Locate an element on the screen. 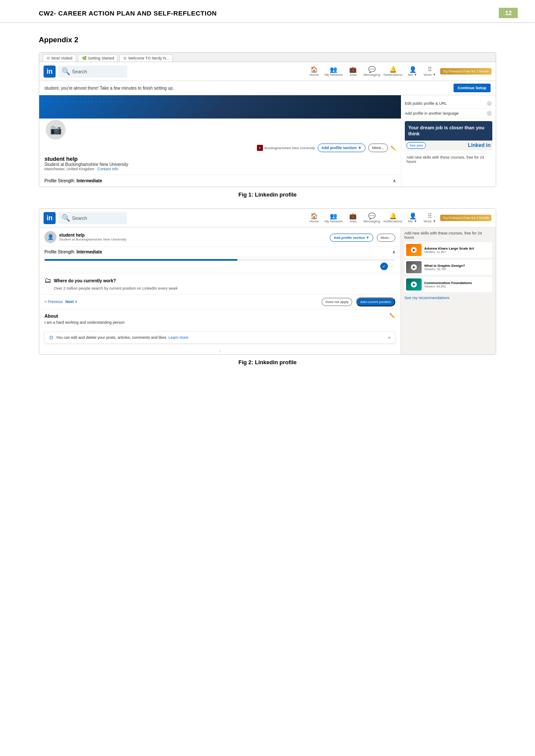  fig2-add-profile-section-button: Add profile section ▼ is located at coordinates (352, 238).